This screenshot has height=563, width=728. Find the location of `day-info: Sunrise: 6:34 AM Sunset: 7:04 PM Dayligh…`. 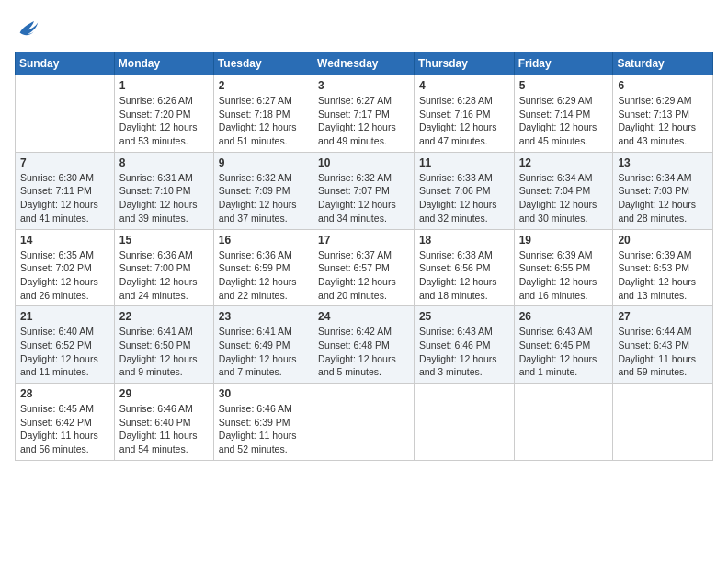

day-info: Sunrise: 6:34 AM Sunset: 7:04 PM Dayligh… is located at coordinates (564, 199).